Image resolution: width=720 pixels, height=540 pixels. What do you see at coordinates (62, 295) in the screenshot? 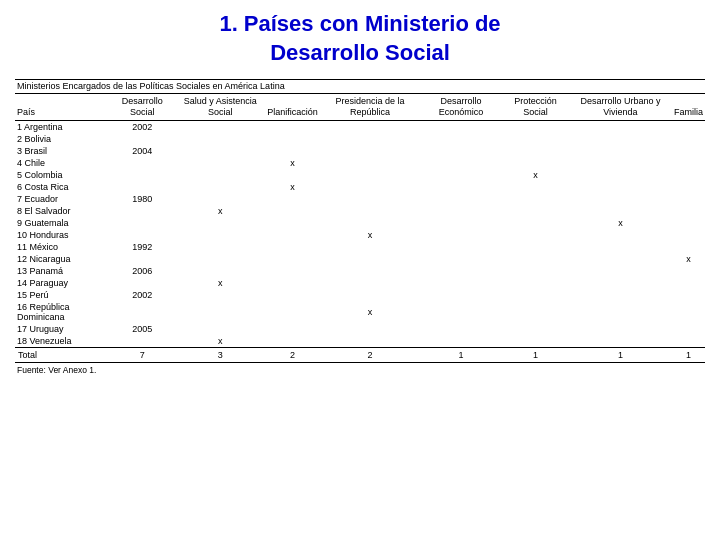
I see `cell-14-0: 15 Perú` at bounding box center [62, 295].